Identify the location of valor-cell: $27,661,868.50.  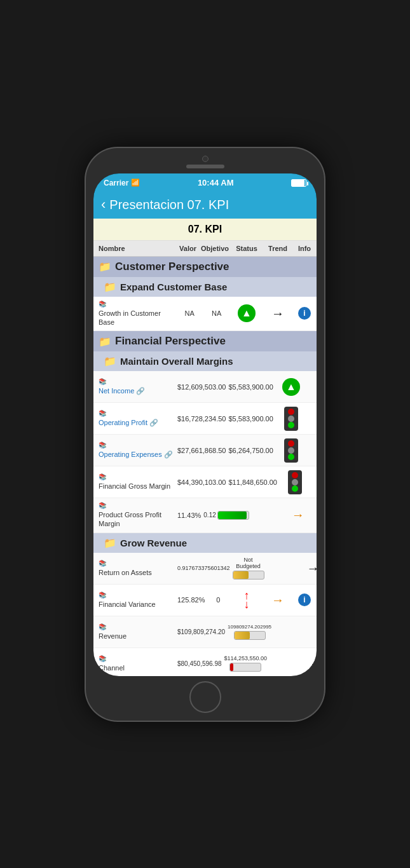
(202, 451).